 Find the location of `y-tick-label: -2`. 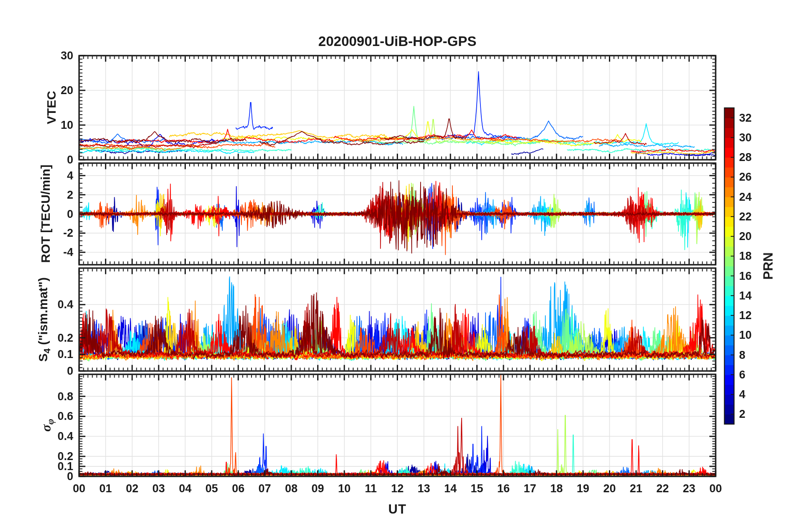

y-tick-label: -2 is located at coordinates (50, 233).